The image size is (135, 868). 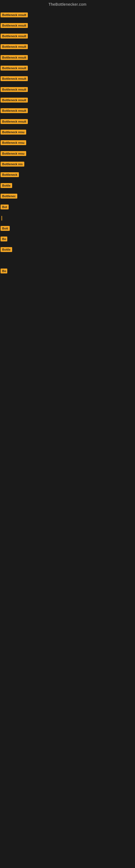 I want to click on bottleneck-badge-container-9: Bottleneck result, so click(x=14, y=101).